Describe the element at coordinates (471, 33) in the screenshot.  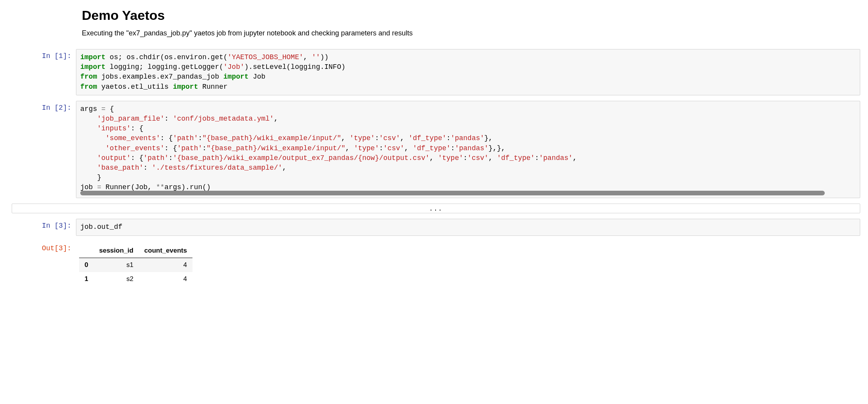
I see `page-subtitle: Executing the "ex7_pandas_job.py" yaetos…` at that location.